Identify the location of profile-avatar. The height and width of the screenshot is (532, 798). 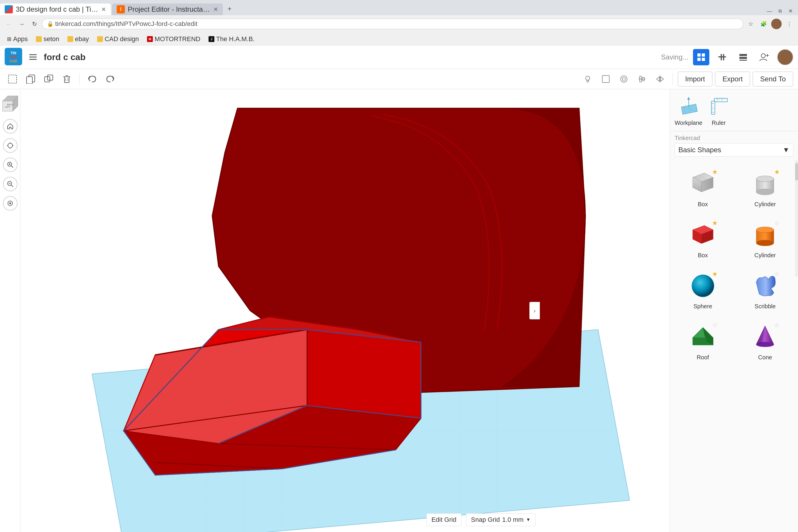
(776, 24).